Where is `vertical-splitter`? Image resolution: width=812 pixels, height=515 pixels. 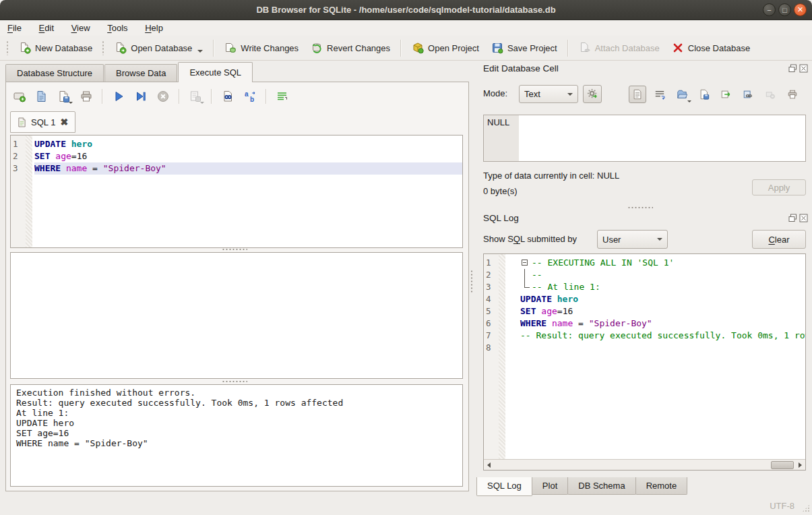 vertical-splitter is located at coordinates (472, 276).